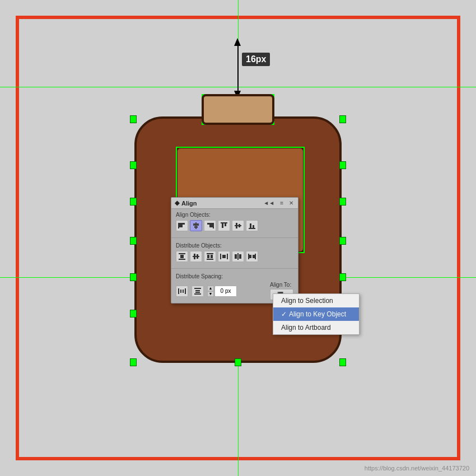 This screenshot has width=476, height=476. I want to click on arrow-line, so click(238, 69).